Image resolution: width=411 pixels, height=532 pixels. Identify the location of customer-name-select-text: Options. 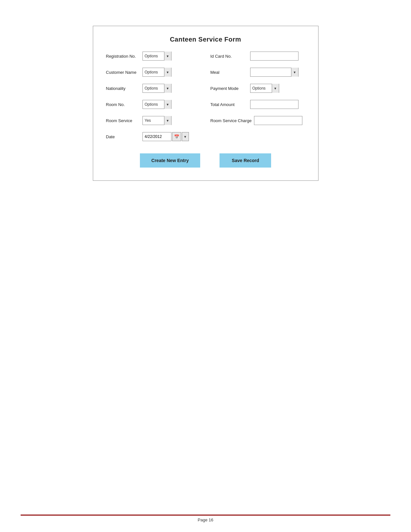
(153, 72).